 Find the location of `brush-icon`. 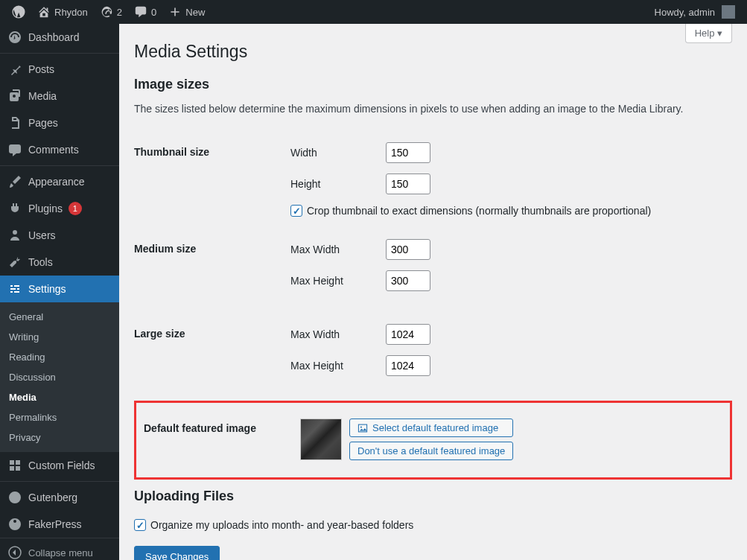

brush-icon is located at coordinates (15, 182).